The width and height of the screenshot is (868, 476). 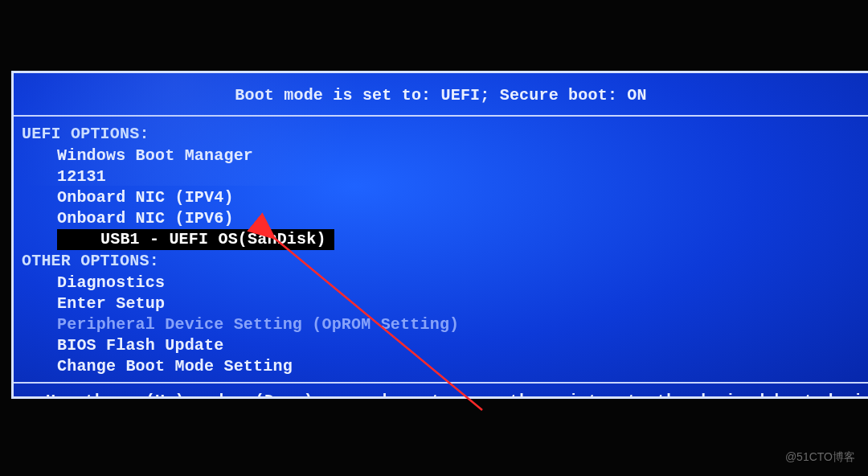 I want to click on uefi-option-onboard-nic-ipv6: Onboard NIC (IPV6), so click(x=440, y=219).